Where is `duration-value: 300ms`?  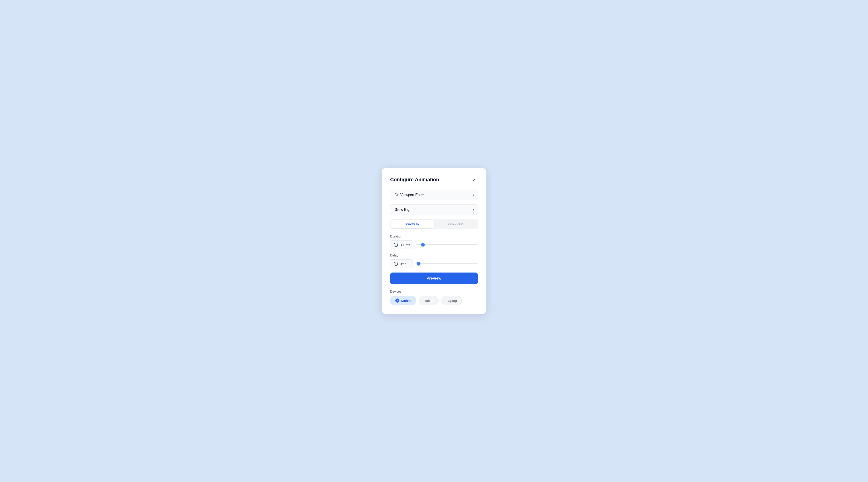 duration-value: 300ms is located at coordinates (405, 245).